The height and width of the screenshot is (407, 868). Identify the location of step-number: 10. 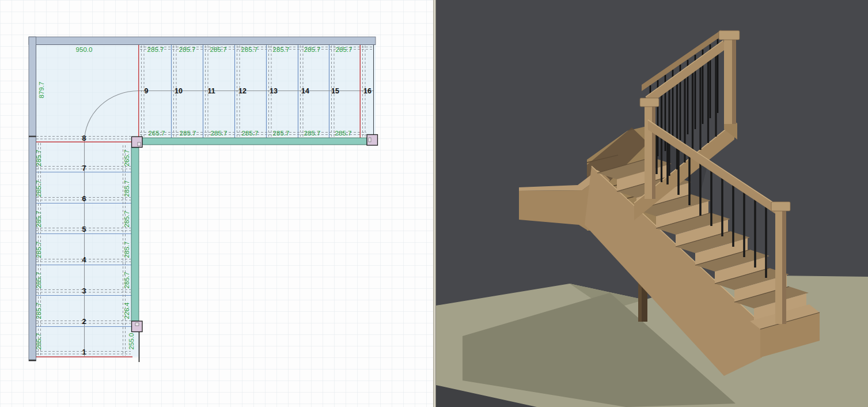
(179, 91).